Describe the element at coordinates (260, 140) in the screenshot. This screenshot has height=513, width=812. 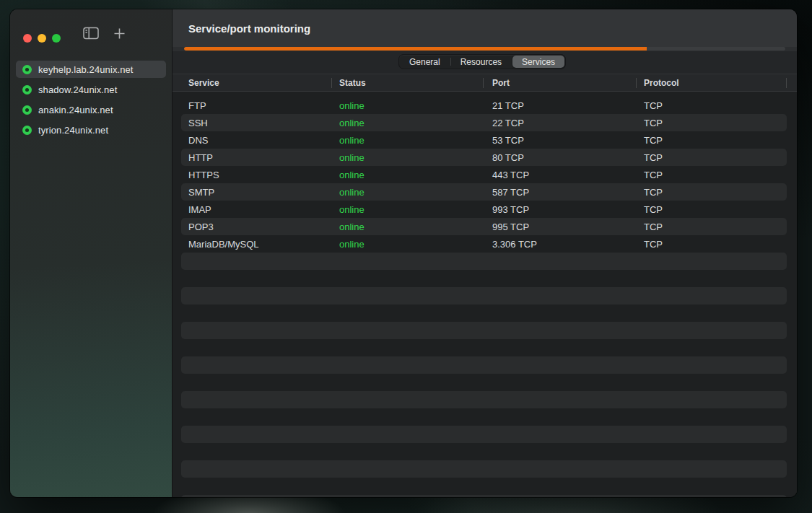
I see `cell-service: DNS` at that location.